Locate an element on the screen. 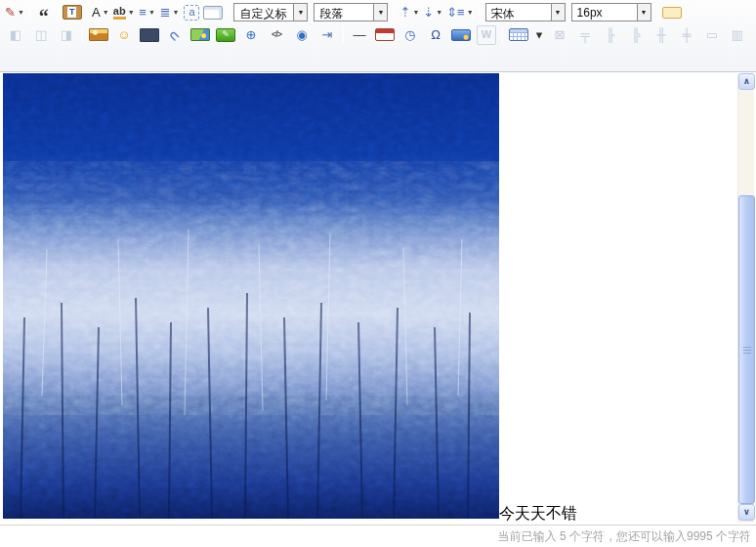  insert-image-icon is located at coordinates (99, 35).